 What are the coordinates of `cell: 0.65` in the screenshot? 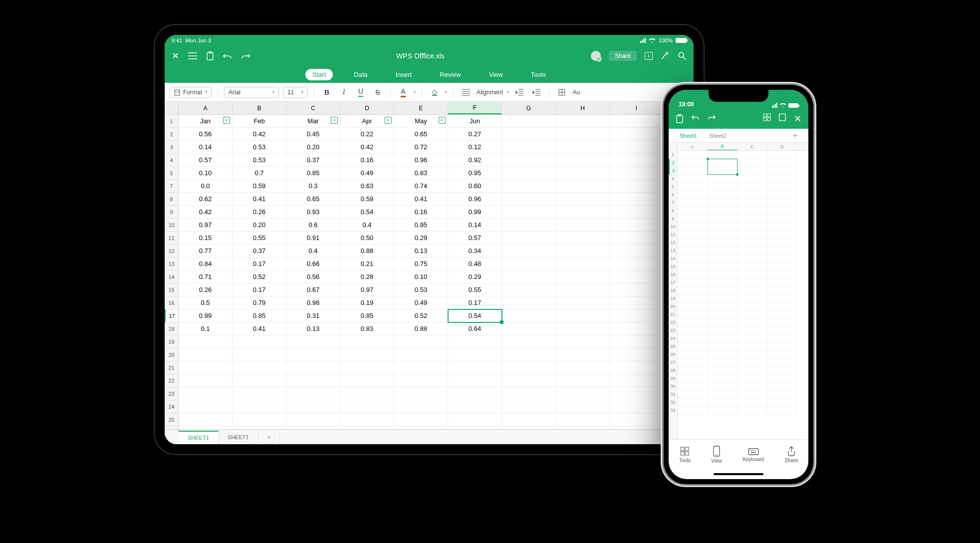 It's located at (313, 199).